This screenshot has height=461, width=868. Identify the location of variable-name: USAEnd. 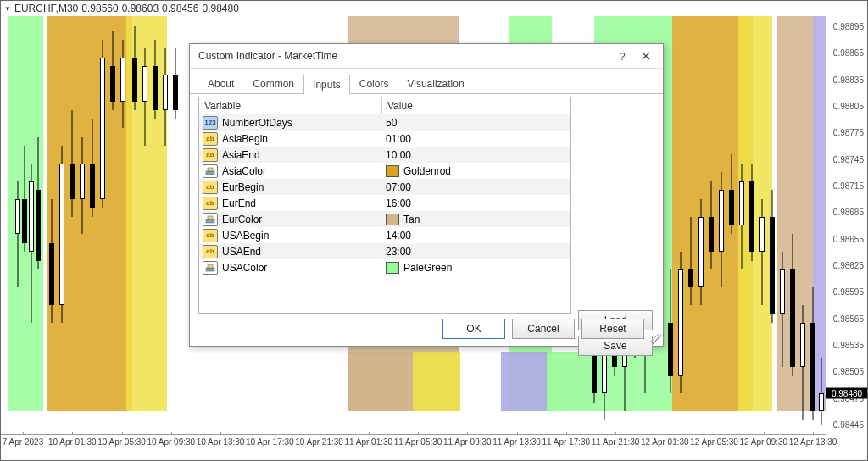
(242, 252).